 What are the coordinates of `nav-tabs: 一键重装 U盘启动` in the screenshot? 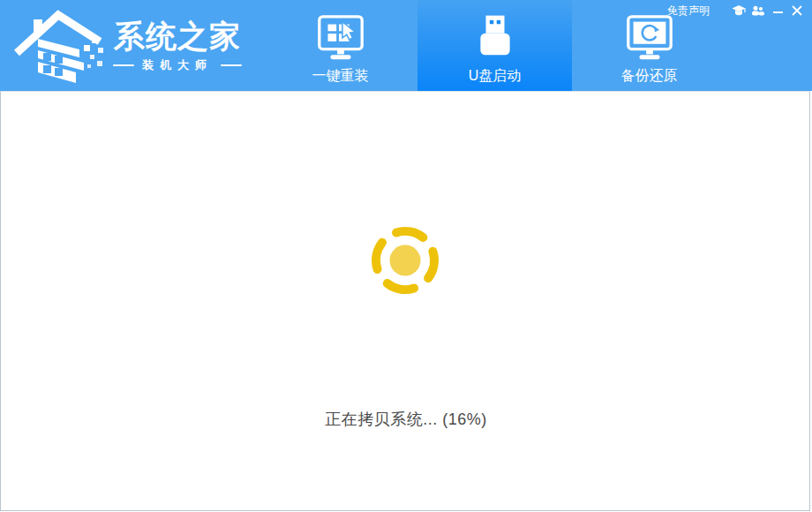 It's located at (494, 46).